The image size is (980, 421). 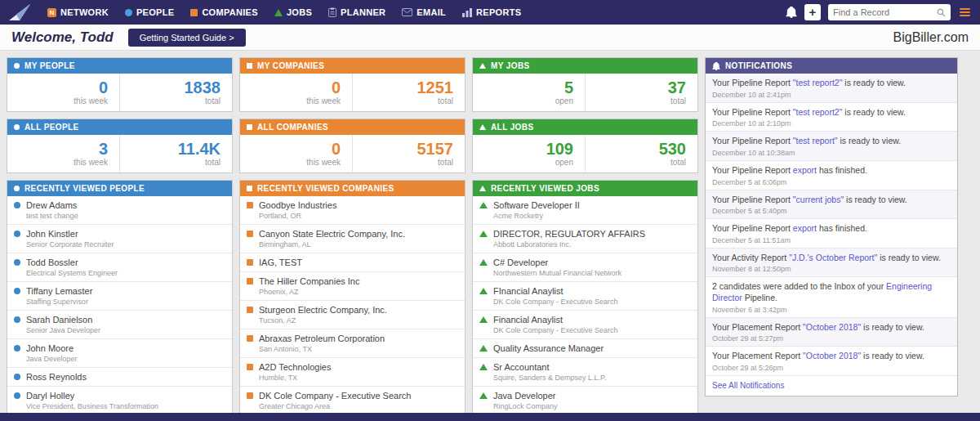 What do you see at coordinates (436, 88) in the screenshot?
I see `stat-value: 1251` at bounding box center [436, 88].